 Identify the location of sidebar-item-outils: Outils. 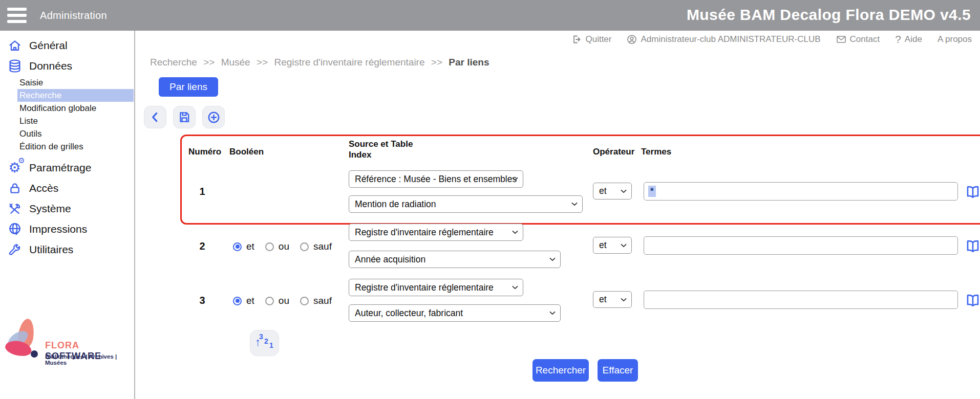
(76, 134).